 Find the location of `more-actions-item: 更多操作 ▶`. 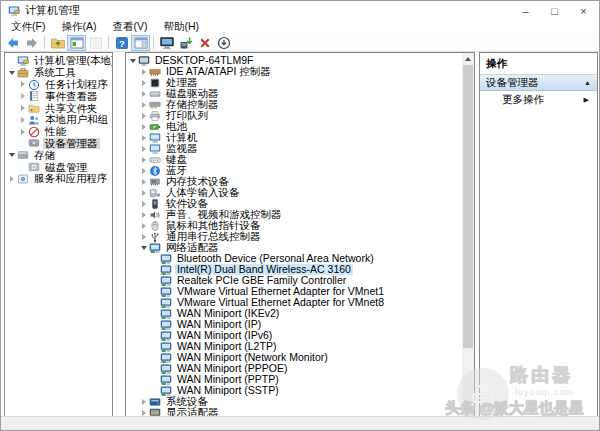

more-actions-item: 更多操作 ▶ is located at coordinates (538, 100).